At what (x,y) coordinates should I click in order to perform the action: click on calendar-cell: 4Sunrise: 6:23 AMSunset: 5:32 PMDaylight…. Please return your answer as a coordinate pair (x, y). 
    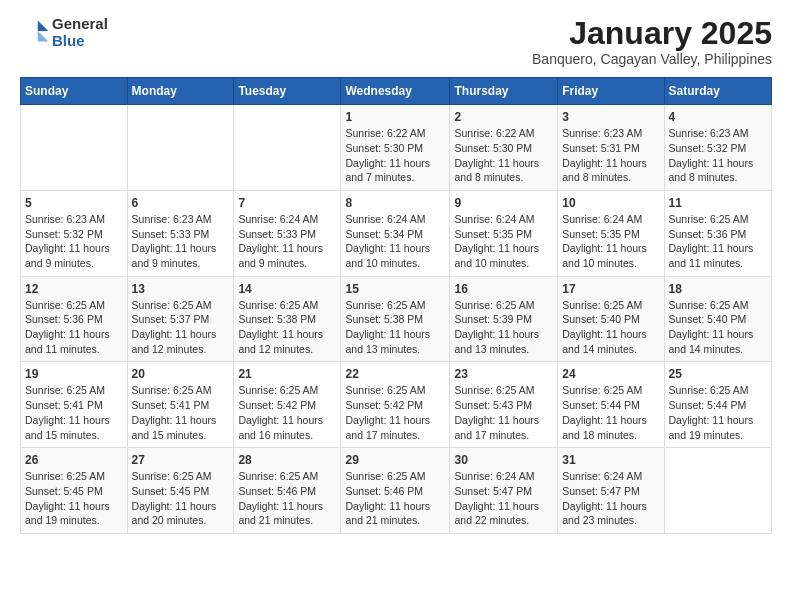
    Looking at the image, I should click on (718, 148).